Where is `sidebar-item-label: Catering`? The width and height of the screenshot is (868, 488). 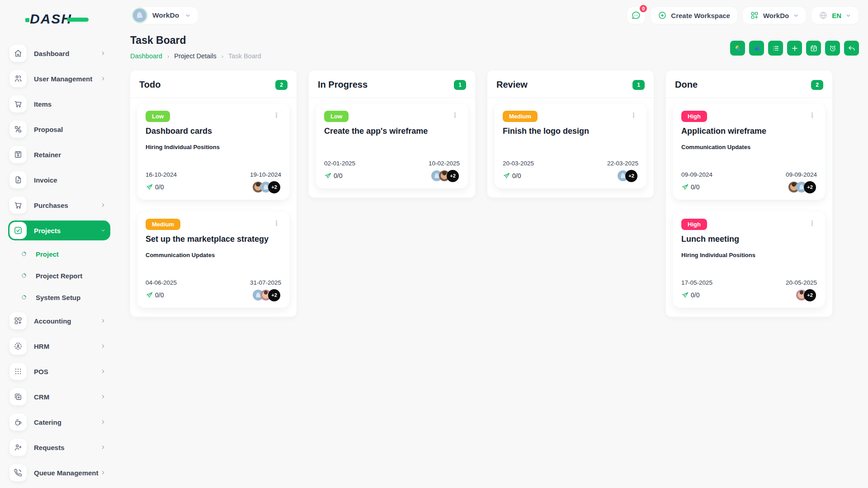
sidebar-item-label: Catering is located at coordinates (67, 422).